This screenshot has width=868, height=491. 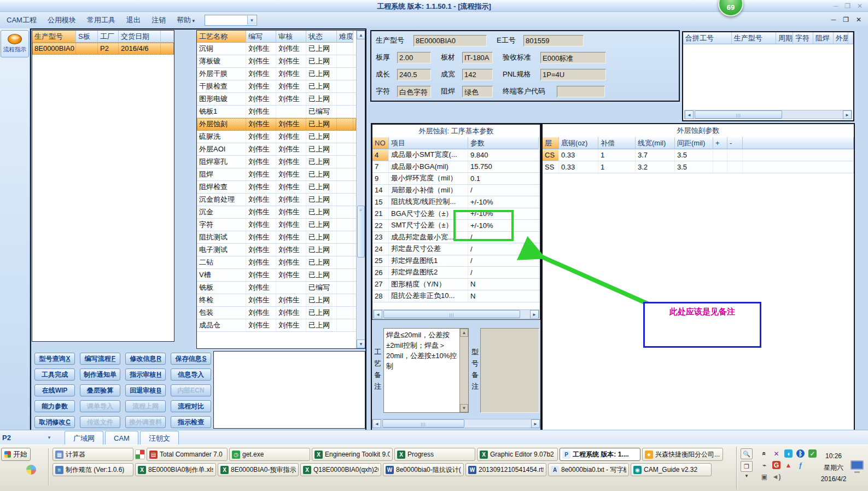 What do you see at coordinates (277, 49) in the screenshot?
I see `table-row: 沉铜刘伟生刘伟生已上网` at bounding box center [277, 49].